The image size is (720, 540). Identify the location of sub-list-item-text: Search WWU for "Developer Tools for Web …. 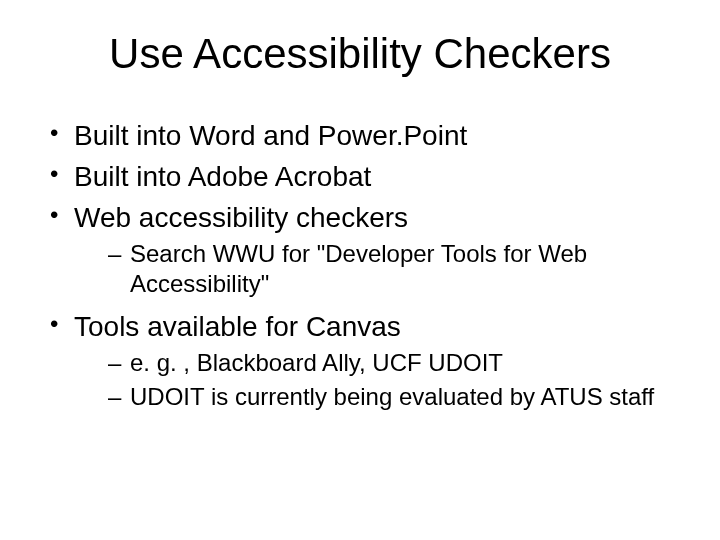
(358, 268).